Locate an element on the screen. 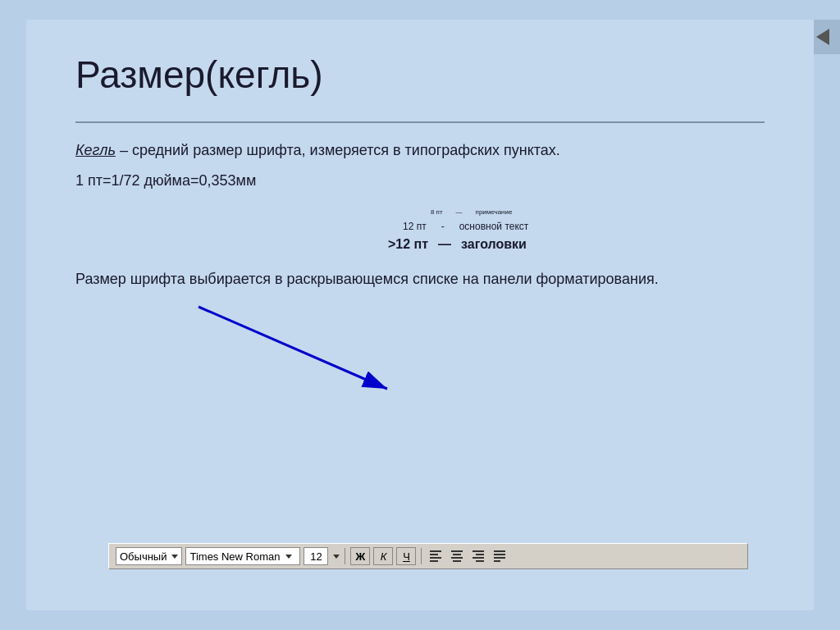  size-gt12-dash: — is located at coordinates (445, 244).